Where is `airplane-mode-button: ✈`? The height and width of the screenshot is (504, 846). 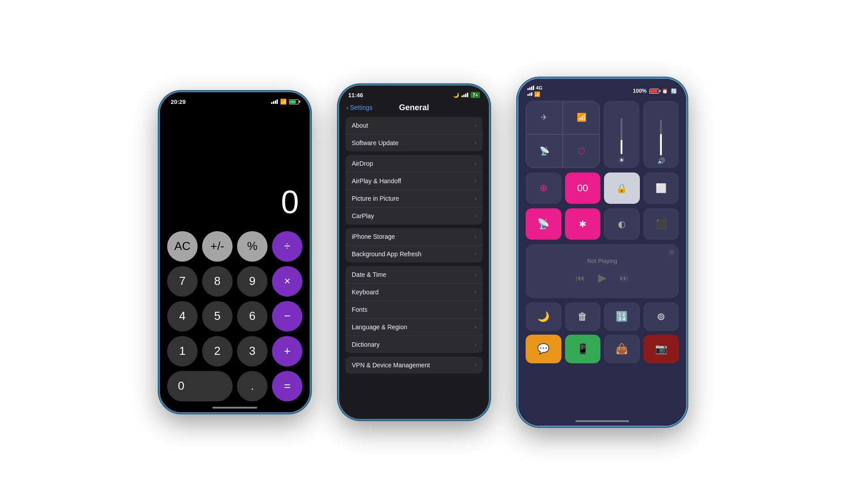 airplane-mode-button: ✈ is located at coordinates (544, 117).